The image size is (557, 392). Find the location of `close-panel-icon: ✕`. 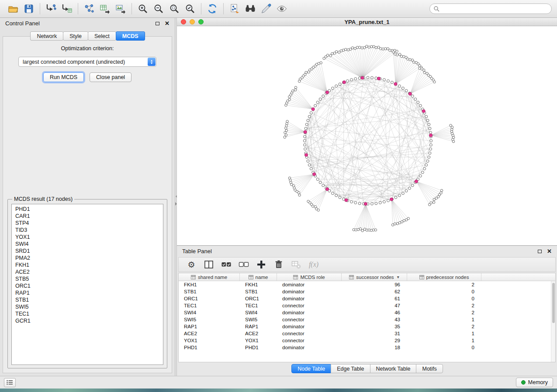

close-panel-icon: ✕ is located at coordinates (167, 24).